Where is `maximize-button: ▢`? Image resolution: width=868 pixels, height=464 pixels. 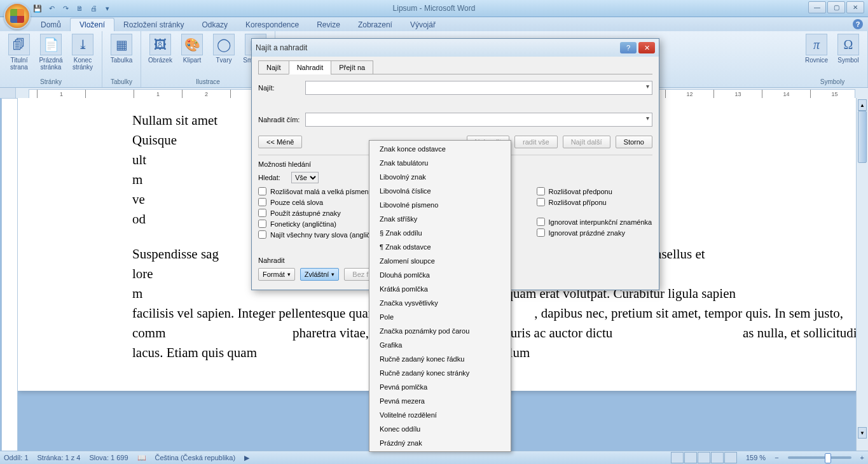
maximize-button: ▢ is located at coordinates (836, 8).